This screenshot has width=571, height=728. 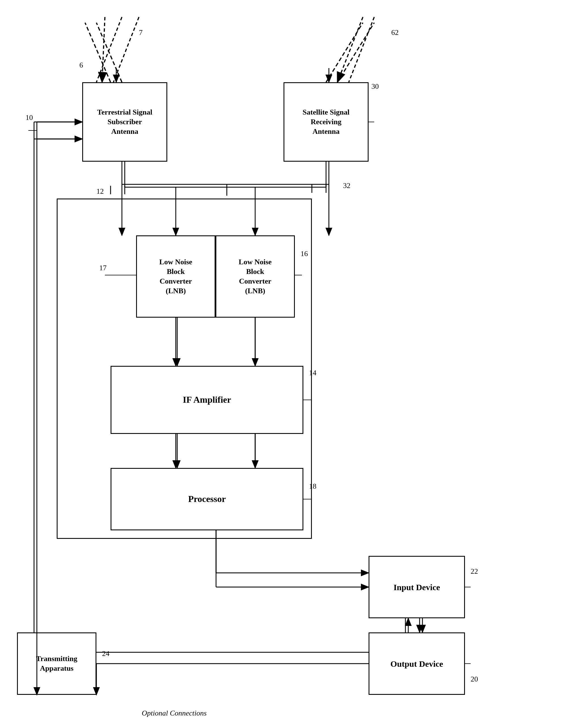 What do you see at coordinates (81, 65) in the screenshot?
I see `label-6: 6` at bounding box center [81, 65].